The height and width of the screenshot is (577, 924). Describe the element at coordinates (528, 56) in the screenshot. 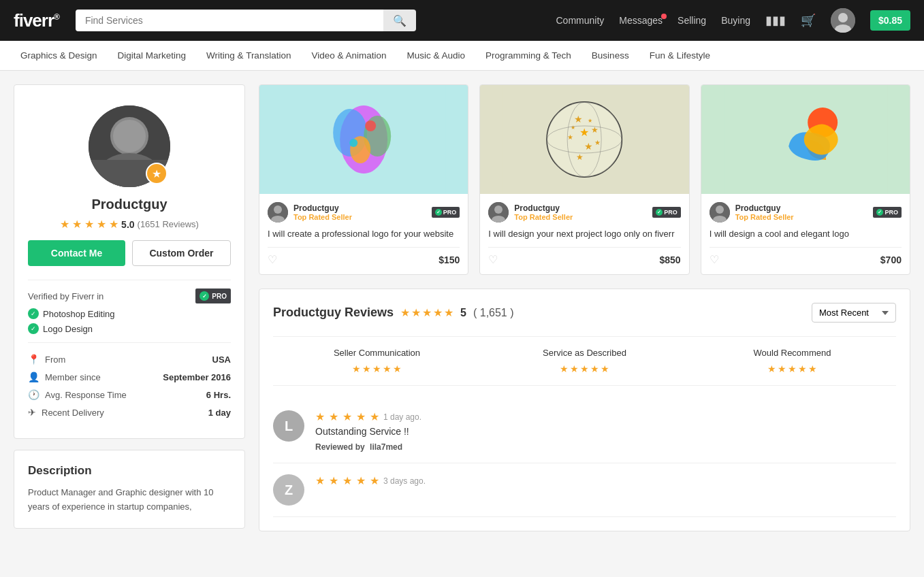

I see `cat-programming: Programming & Tech` at that location.